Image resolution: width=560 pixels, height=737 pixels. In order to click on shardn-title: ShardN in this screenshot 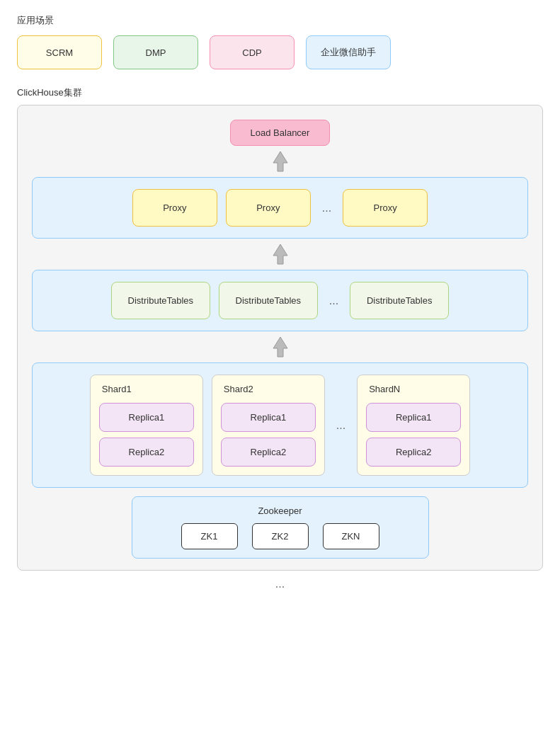, I will do `click(383, 389)`.